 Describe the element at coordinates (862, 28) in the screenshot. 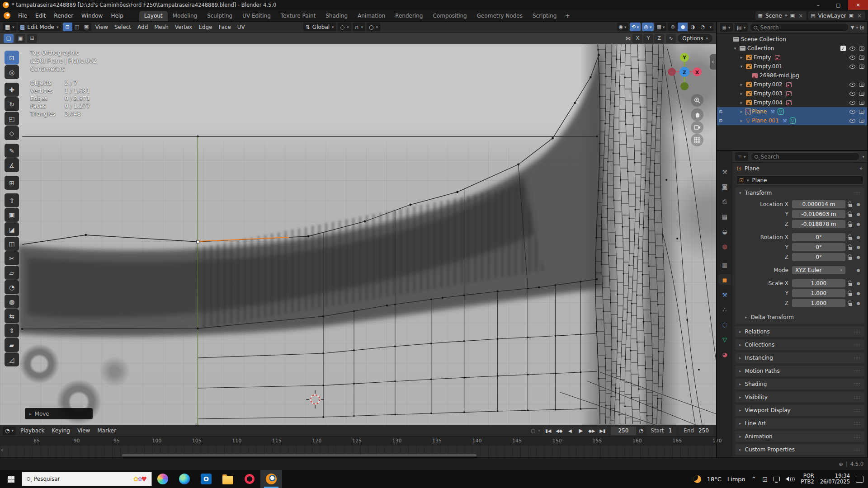

I see `new-collection-icon: ⊞` at that location.